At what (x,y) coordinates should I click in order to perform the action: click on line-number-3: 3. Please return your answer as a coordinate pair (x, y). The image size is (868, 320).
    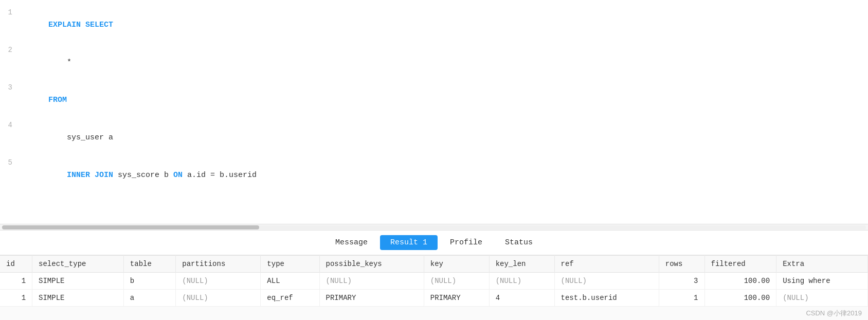
    Looking at the image, I should click on (10, 87).